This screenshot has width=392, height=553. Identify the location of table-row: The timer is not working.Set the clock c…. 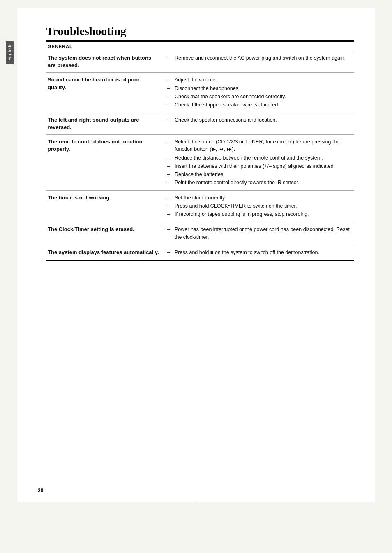
(200, 206).